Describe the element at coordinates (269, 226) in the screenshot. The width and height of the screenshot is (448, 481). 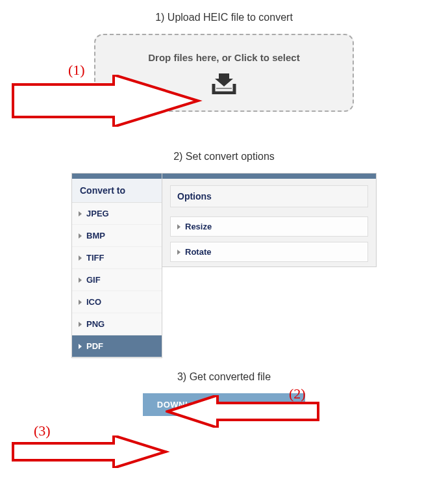
I see `option-resize: Resize` at that location.